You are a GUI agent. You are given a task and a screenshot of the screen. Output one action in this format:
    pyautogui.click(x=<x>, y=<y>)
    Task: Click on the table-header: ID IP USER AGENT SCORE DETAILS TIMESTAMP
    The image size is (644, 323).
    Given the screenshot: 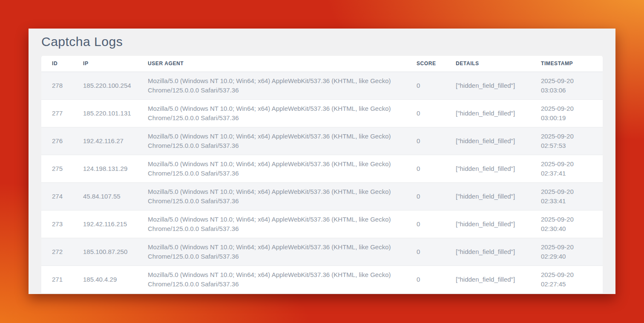 What is the action you would take?
    pyautogui.click(x=322, y=64)
    